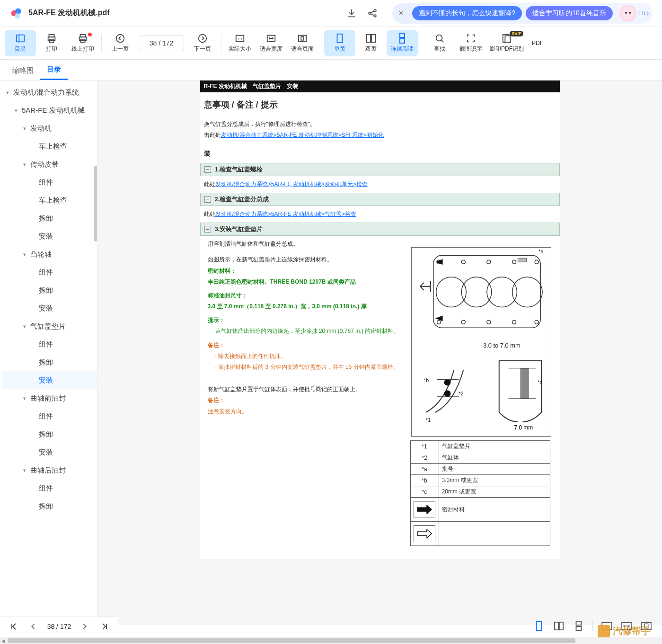 The height and width of the screenshot is (644, 662). I want to click on tb-actual-size: 1:1实际大小, so click(240, 43).